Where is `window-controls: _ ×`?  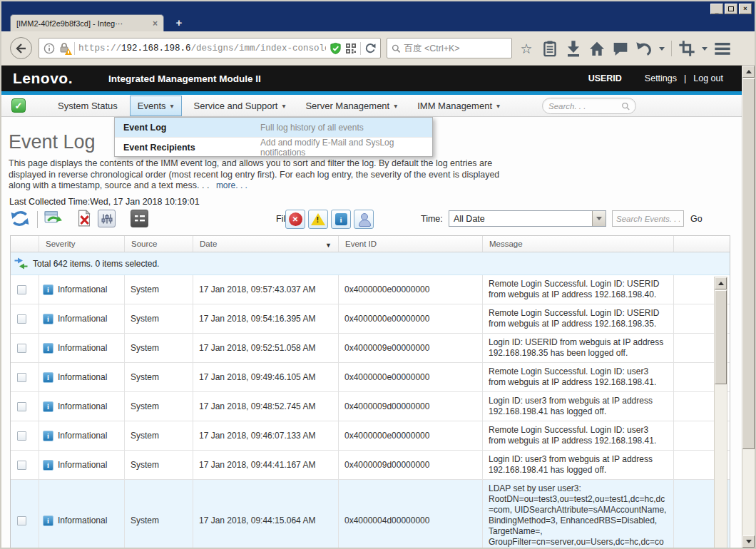
window-controls: _ × is located at coordinates (731, 9).